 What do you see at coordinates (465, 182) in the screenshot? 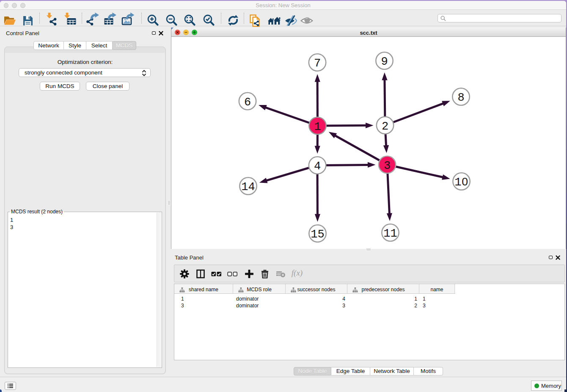
I see `svg-text: 0` at bounding box center [465, 182].